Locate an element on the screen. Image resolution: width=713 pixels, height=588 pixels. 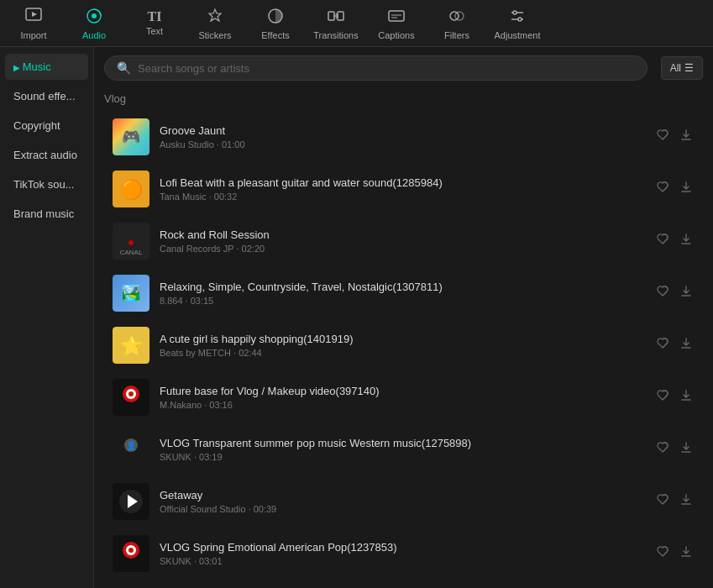
toolbar-audio-label: Audio is located at coordinates (94, 35).